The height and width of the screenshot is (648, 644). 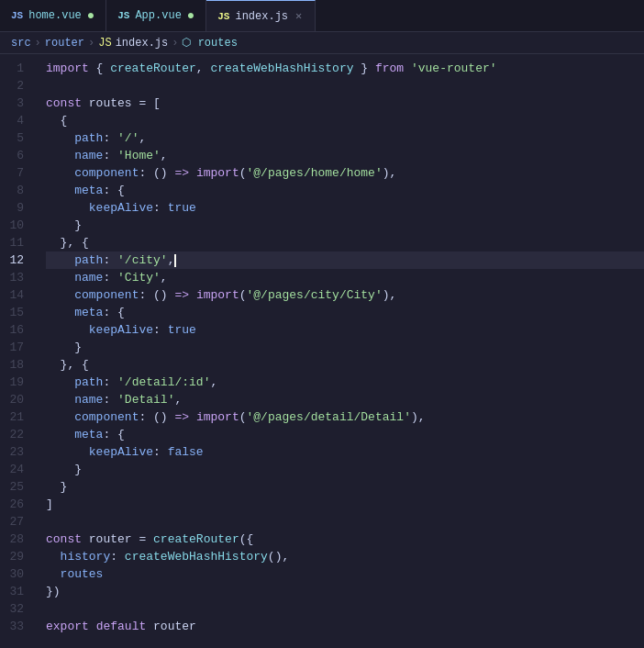 What do you see at coordinates (345, 138) in the screenshot?
I see `code-line: path: '/',` at bounding box center [345, 138].